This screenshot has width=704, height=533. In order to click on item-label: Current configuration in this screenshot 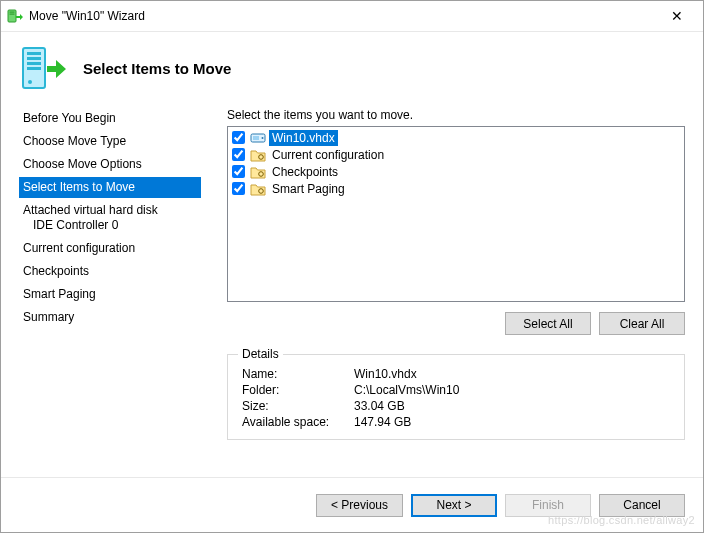, I will do `click(328, 155)`.